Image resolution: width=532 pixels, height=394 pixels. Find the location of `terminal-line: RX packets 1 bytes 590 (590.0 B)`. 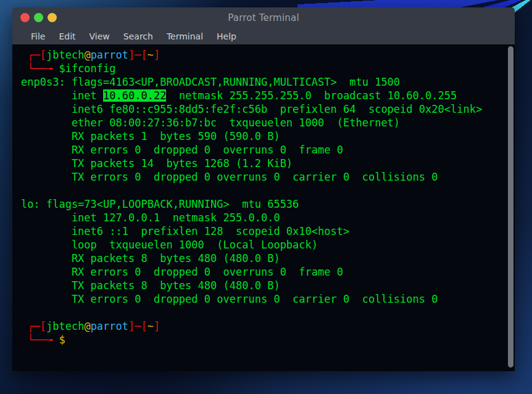

terminal-line: RX packets 1 bytes 590 (590.0 B) is located at coordinates (262, 136).